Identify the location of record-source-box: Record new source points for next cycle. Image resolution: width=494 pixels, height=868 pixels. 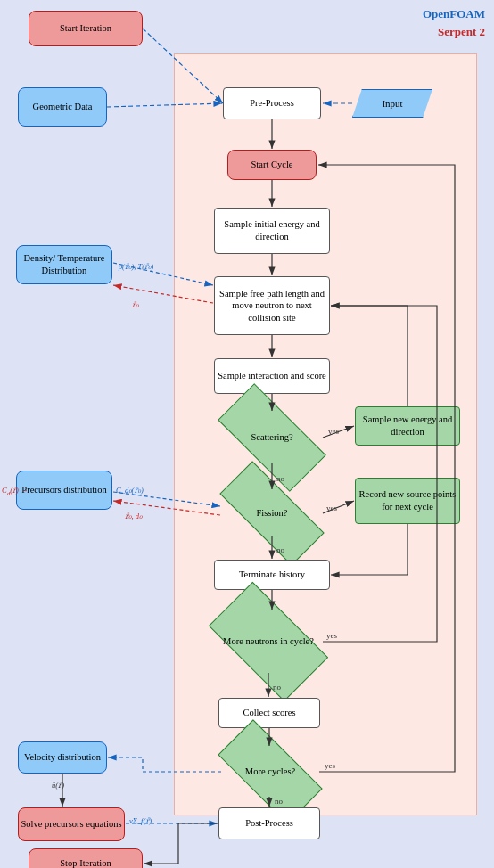
(408, 501).